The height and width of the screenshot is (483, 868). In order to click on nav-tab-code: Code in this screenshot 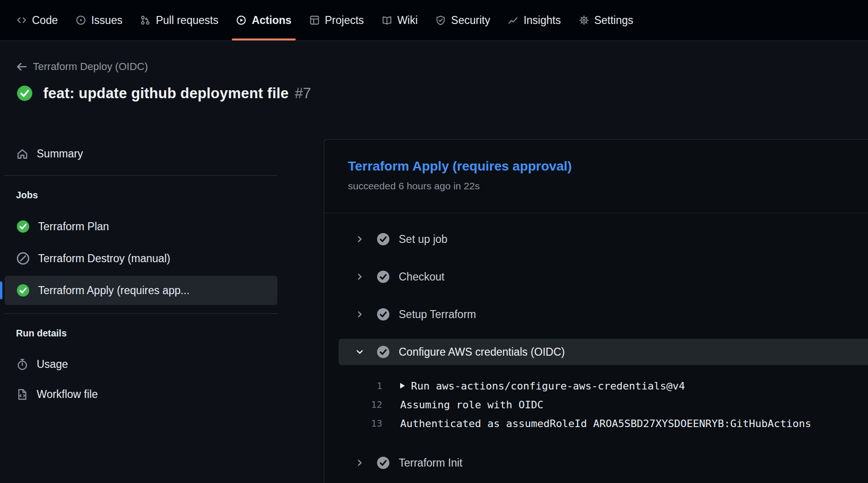, I will do `click(37, 20)`.